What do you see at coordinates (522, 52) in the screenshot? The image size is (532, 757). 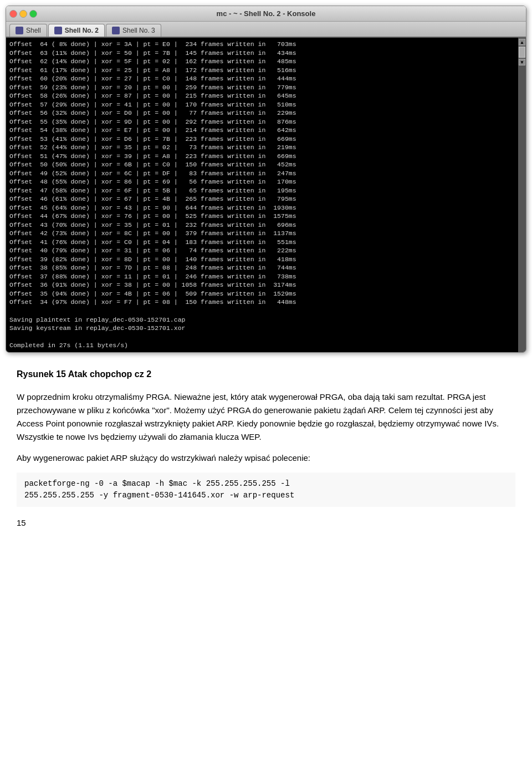 I see `scroll-thumb` at bounding box center [522, 52].